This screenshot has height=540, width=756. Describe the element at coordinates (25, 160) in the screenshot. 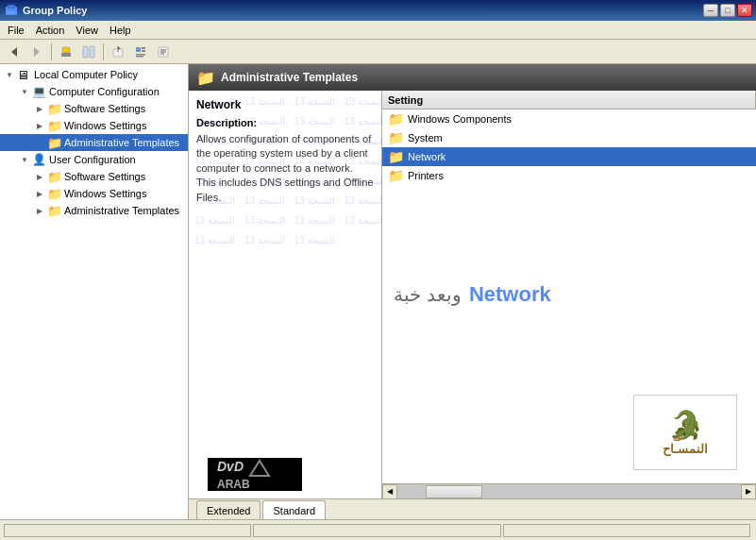

I see `expander-user-config: ▼` at that location.